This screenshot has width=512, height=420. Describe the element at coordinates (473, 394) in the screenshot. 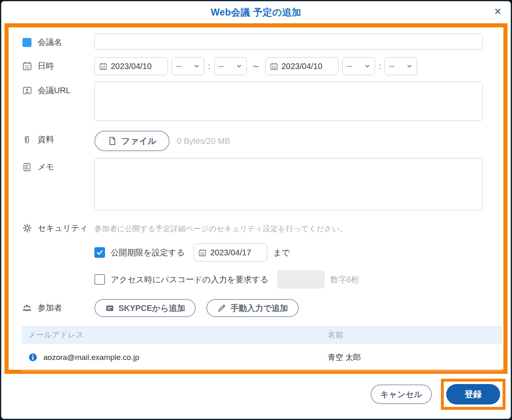

I see `submit-highlight-box: 登録` at that location.